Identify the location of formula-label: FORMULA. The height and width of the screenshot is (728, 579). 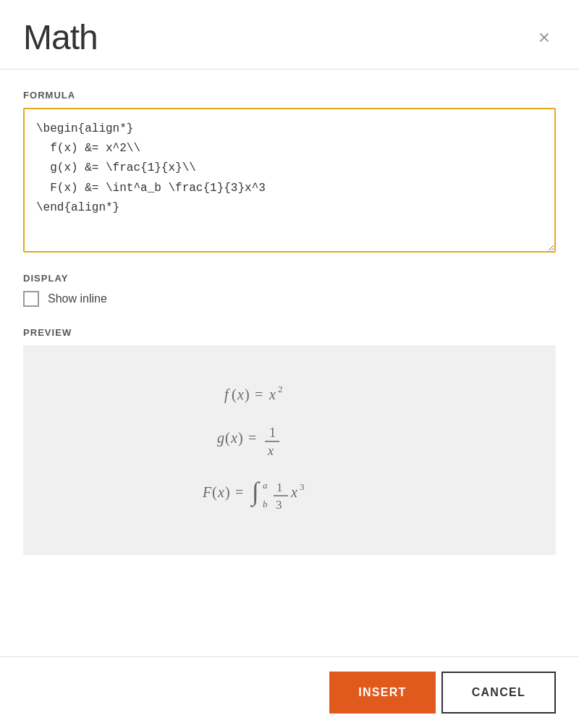
(290, 96).